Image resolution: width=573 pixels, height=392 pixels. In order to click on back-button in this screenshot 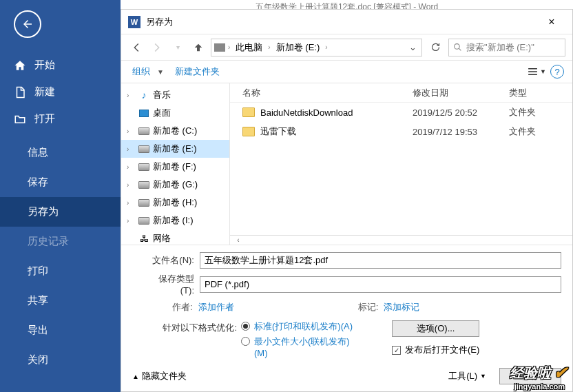, I will do `click(28, 24)`.